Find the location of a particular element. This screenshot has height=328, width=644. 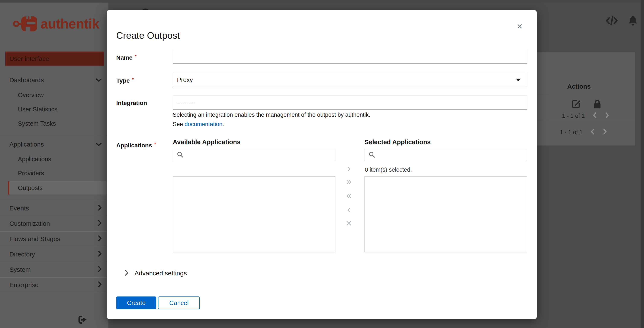

pagination-bottom: 1 - 1 of 1 is located at coordinates (584, 132).